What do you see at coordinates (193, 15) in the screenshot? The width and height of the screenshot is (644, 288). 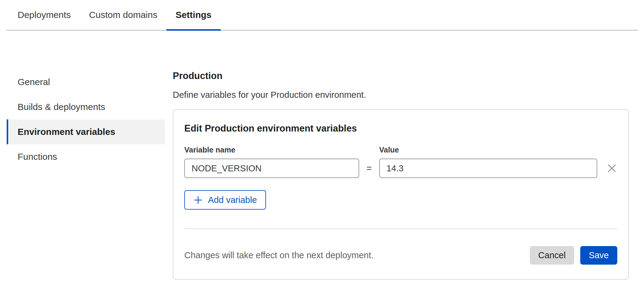 I see `tab-settings-label: Settings` at bounding box center [193, 15].